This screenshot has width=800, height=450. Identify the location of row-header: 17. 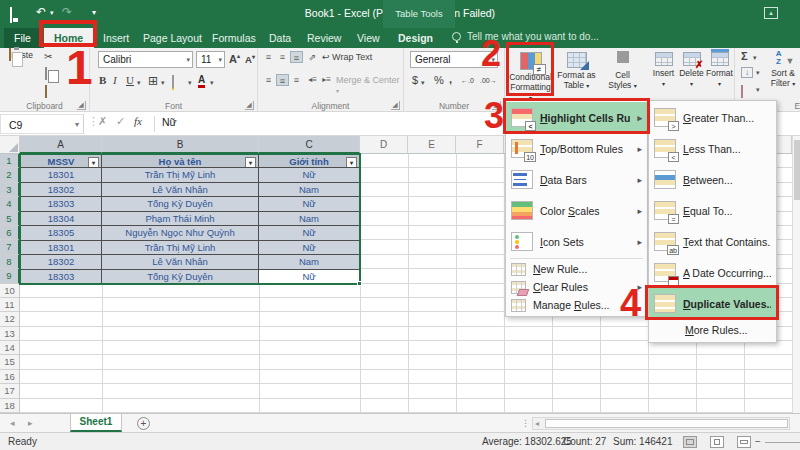
(10, 391).